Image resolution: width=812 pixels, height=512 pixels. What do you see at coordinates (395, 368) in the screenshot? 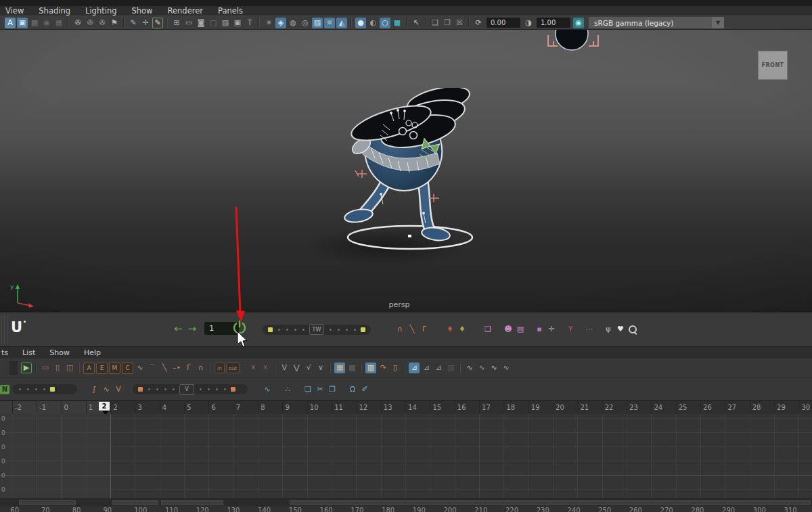
I see `ruler-icon: ▯` at bounding box center [395, 368].